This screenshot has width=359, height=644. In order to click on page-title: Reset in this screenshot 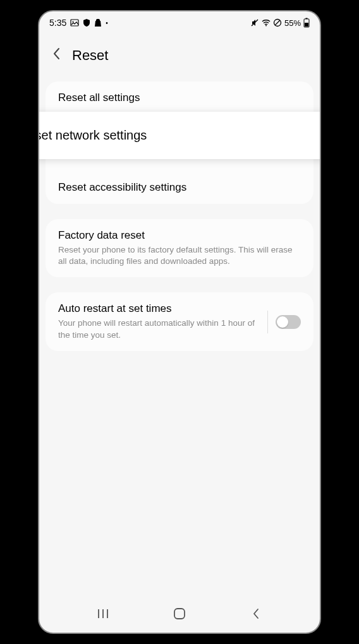, I will do `click(90, 56)`.